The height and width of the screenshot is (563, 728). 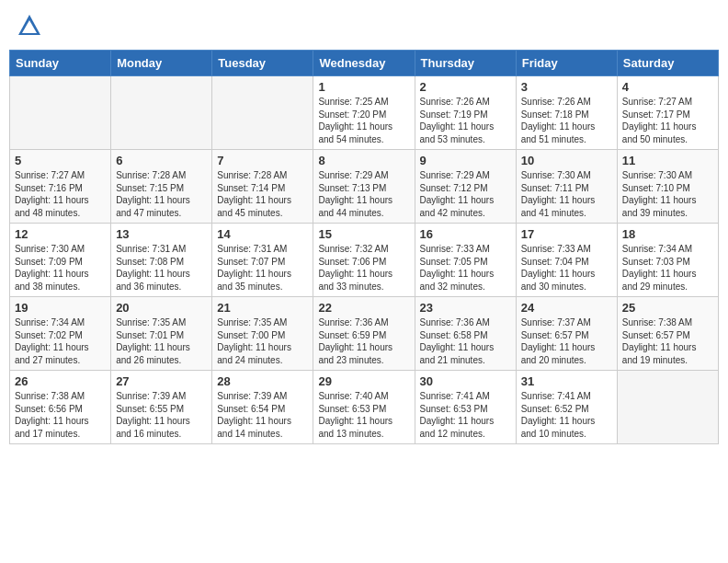 What do you see at coordinates (465, 415) in the screenshot?
I see `day-info: Sunrise: 7:41 AM Sunset: 6:53 PM Dayligh…` at bounding box center [465, 415].